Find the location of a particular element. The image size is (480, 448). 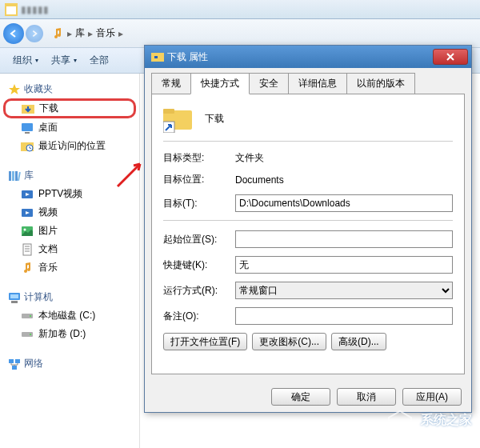

library-icon is located at coordinates (14, 176).